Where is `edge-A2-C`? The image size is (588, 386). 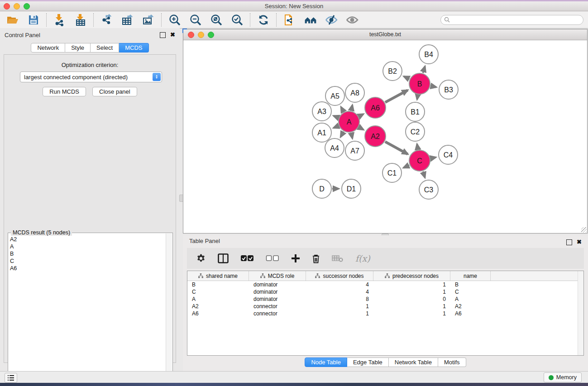
edge-A2-C is located at coordinates (397, 148).